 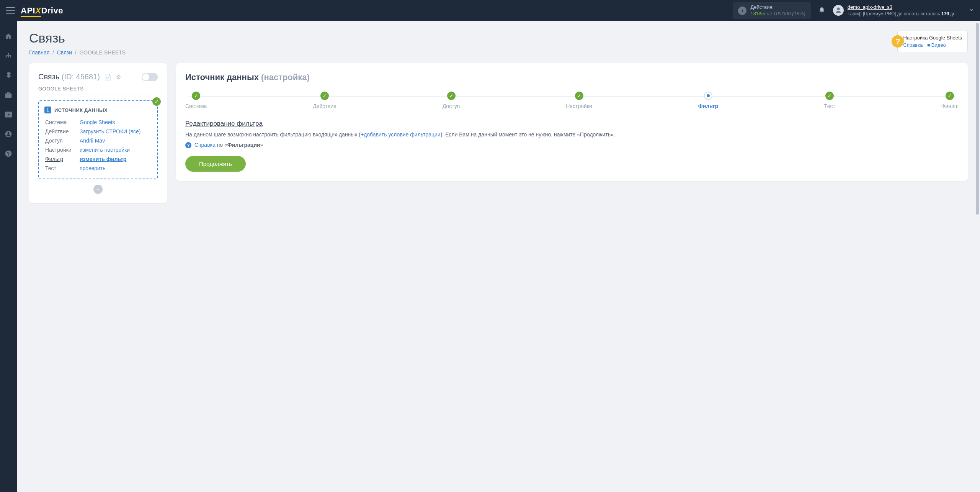 What do you see at coordinates (77, 52) in the screenshot?
I see `breadcrumb: Главная / Связи / GOOGLE SHEETS` at bounding box center [77, 52].